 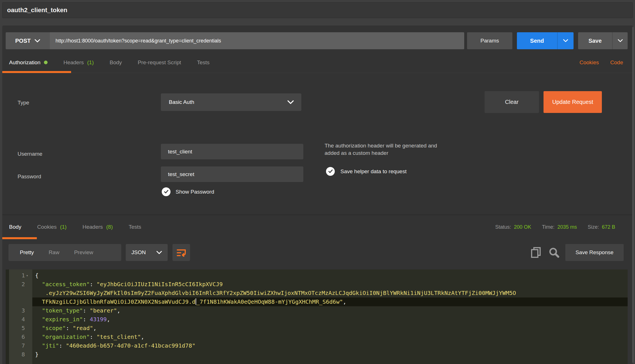 What do you see at coordinates (317, 41) in the screenshot?
I see `url-row: POST http://host1:8000/oauth/token?scope…` at bounding box center [317, 41].